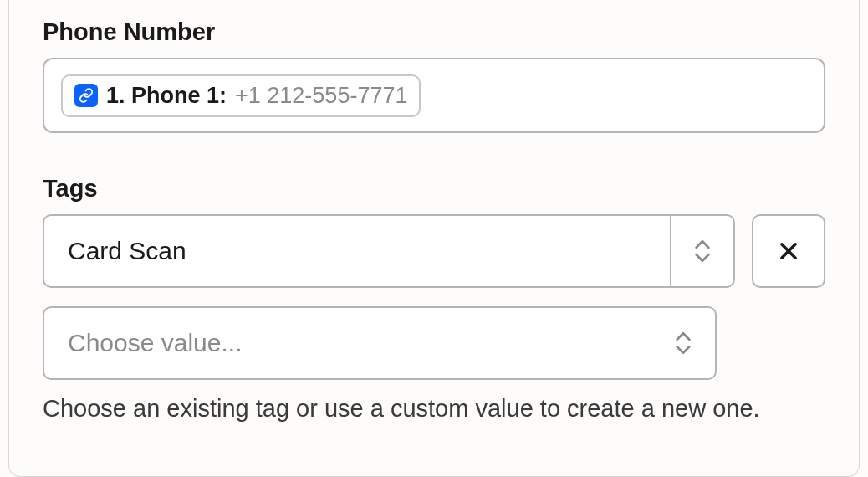  I want to click on tags-selected-row: Card Scan, so click(434, 251).